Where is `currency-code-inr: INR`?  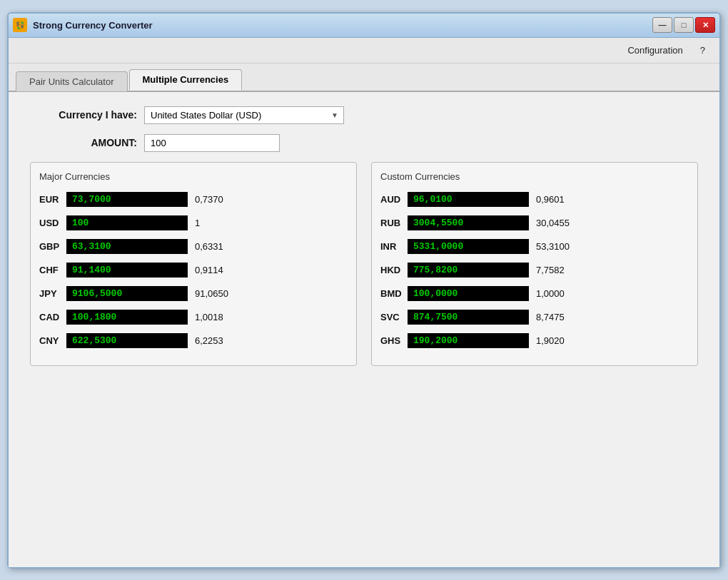
currency-code-inr: INR is located at coordinates (394, 247).